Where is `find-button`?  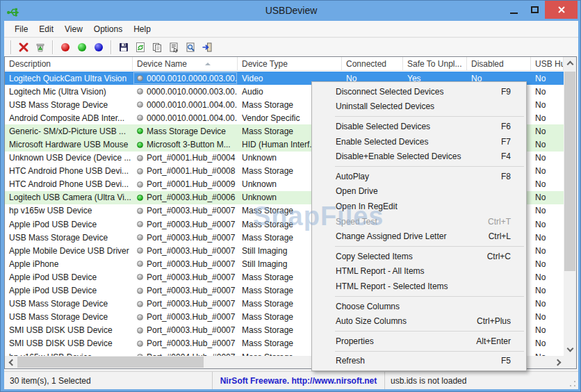 find-button is located at coordinates (190, 47).